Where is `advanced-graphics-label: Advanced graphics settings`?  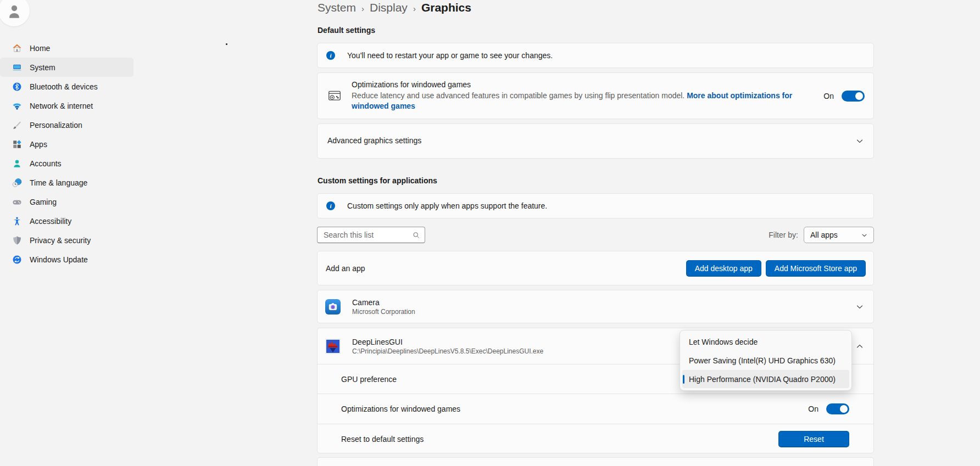
advanced-graphics-label: Advanced graphics settings is located at coordinates (375, 141).